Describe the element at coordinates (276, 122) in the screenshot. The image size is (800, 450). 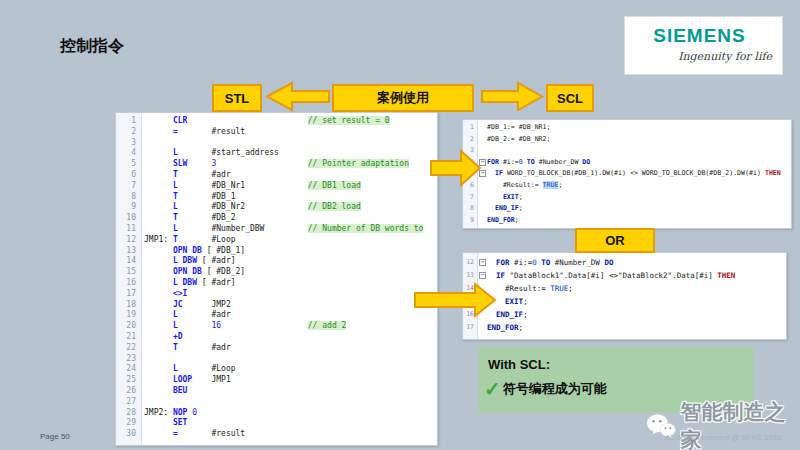
I see `code-line: 1 CLR // set result = 0` at that location.